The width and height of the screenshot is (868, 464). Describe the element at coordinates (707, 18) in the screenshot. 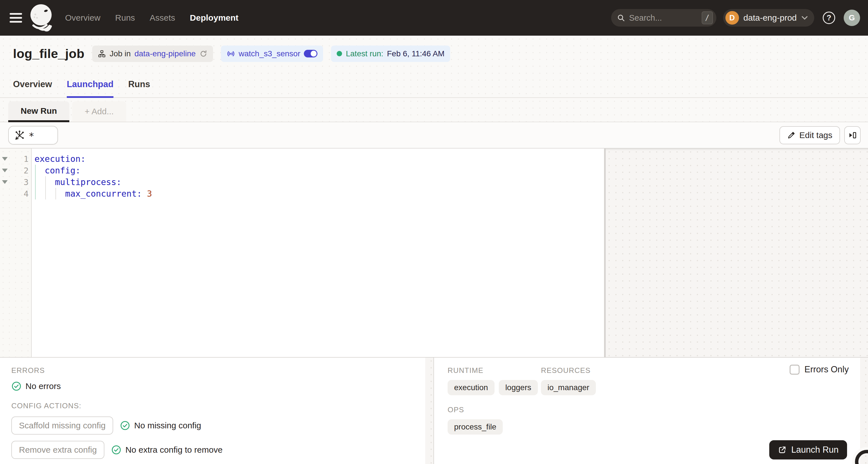

I see `search-shortcut-badge: /` at that location.